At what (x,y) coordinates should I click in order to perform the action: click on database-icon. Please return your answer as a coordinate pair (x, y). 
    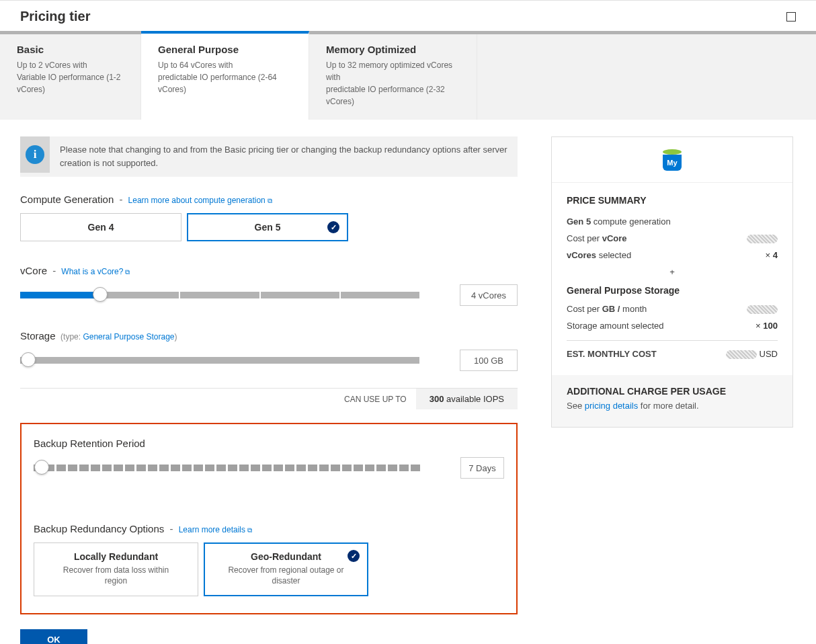
    Looking at the image, I should click on (672, 160).